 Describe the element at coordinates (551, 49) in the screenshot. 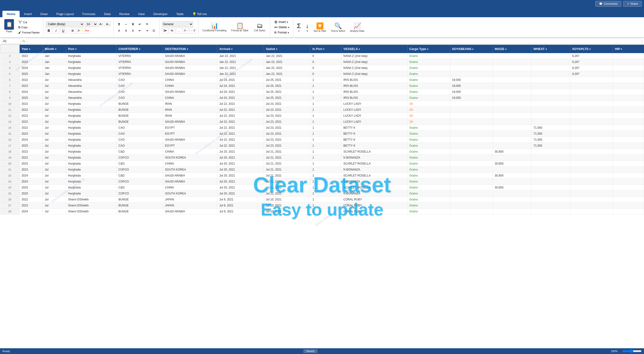

I see `col-header-wheat: WHEAT ▾` at that location.